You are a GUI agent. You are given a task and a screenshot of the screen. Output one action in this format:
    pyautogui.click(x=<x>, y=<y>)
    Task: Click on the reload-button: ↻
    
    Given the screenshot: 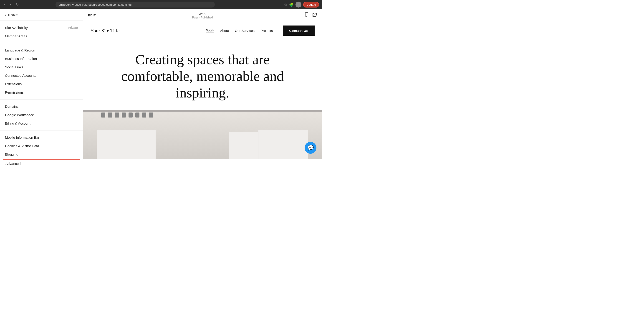 What is the action you would take?
    pyautogui.click(x=17, y=5)
    